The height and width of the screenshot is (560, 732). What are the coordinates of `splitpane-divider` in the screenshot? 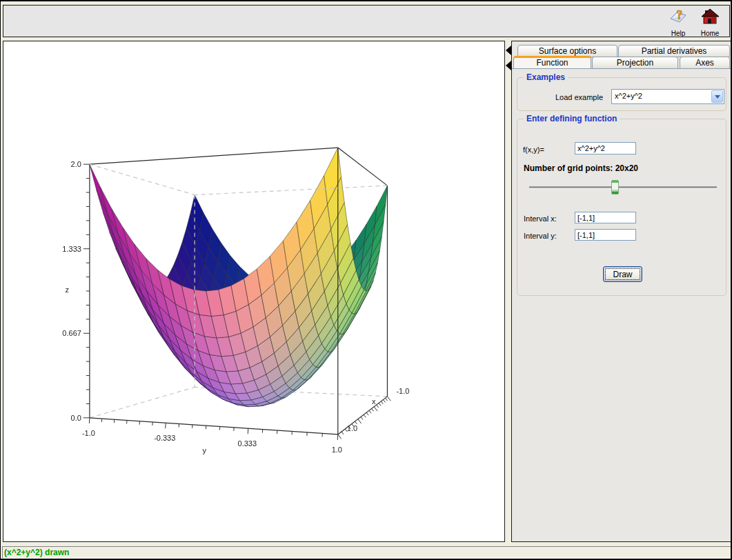 It's located at (508, 291).